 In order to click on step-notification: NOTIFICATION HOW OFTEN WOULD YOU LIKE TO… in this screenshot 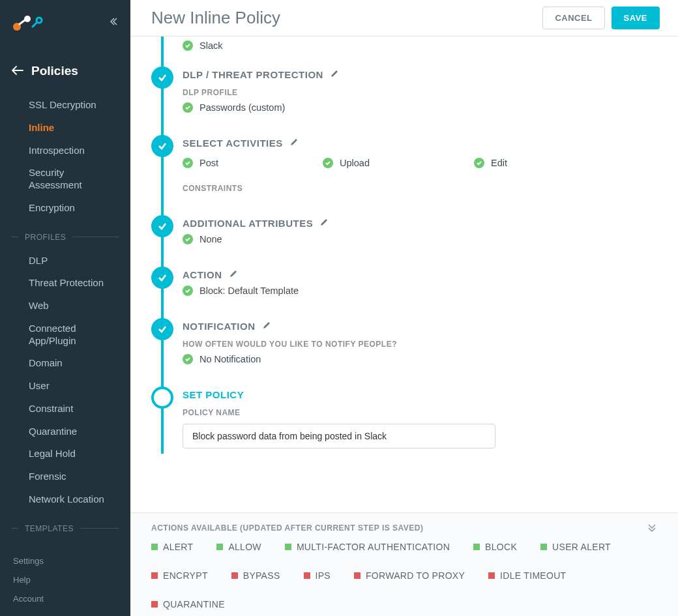, I will do `click(420, 348)`.